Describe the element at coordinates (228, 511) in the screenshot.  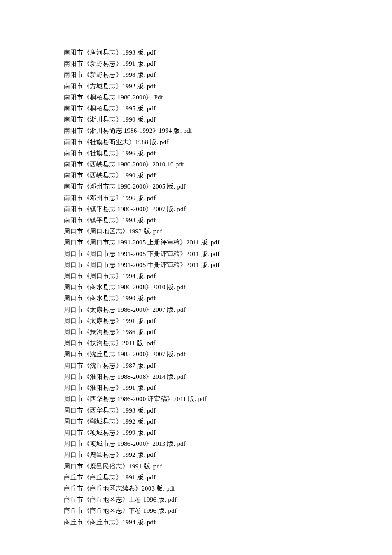
I see `list-item: 商丘市《商丘地区志》下卷 1996 版. pdf` at that location.